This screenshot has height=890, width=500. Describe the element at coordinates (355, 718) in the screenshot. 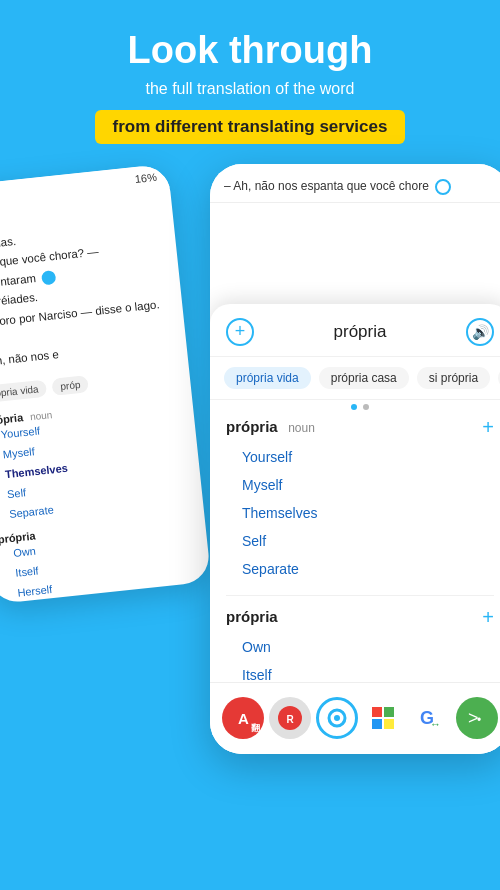

I see `phone-toolbar: A 翻 R` at that location.